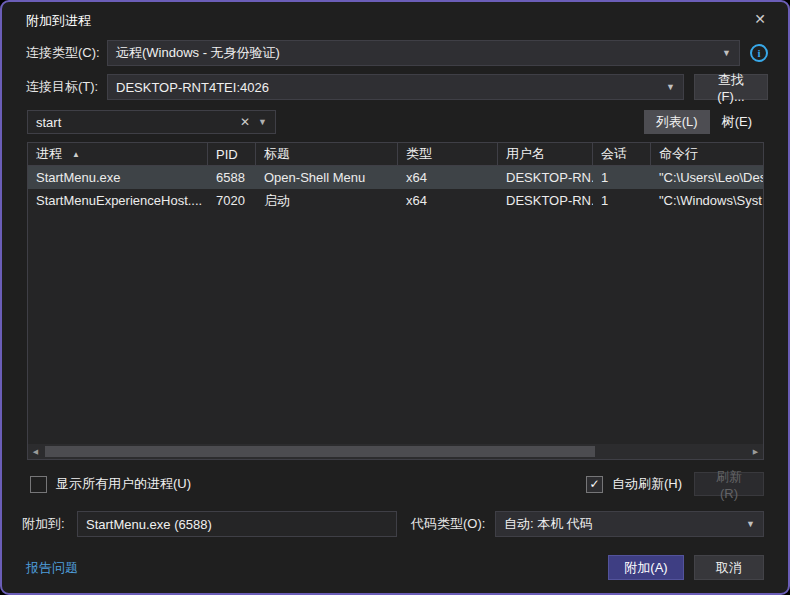 The width and height of the screenshot is (790, 595). Describe the element at coordinates (707, 200) in the screenshot. I see `cell-cmdline: "C:\Windows\Syst` at that location.